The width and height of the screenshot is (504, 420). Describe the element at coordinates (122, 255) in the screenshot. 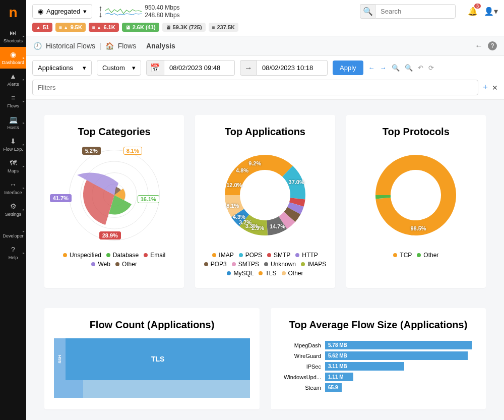

I see `legend-item: Database` at that location.